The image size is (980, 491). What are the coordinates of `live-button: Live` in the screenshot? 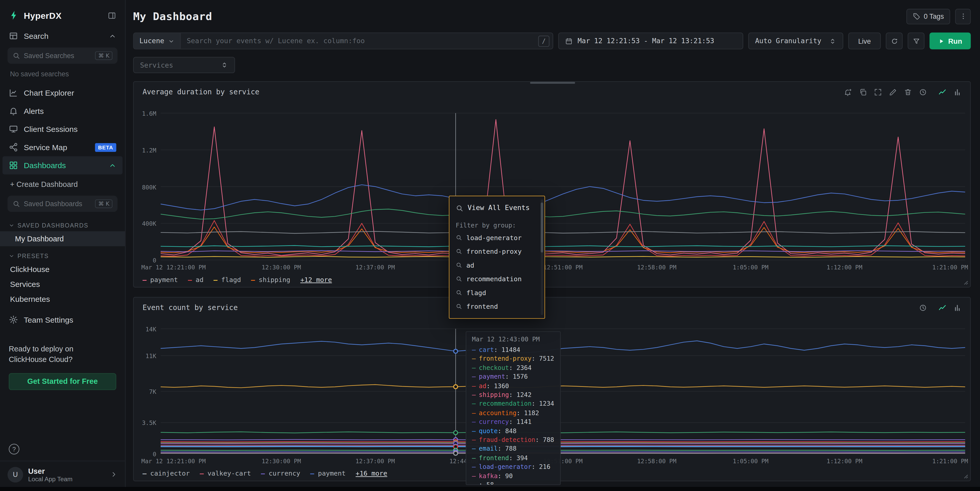 It's located at (864, 41).